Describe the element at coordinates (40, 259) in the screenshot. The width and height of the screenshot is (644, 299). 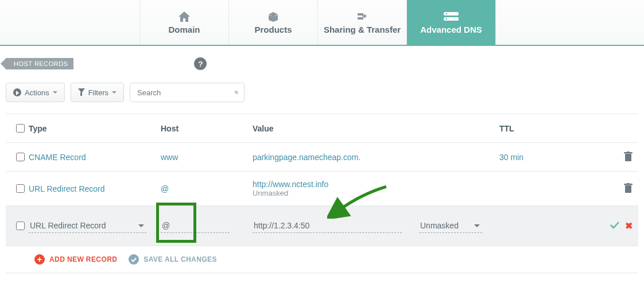
I see `plus-icon: +` at that location.